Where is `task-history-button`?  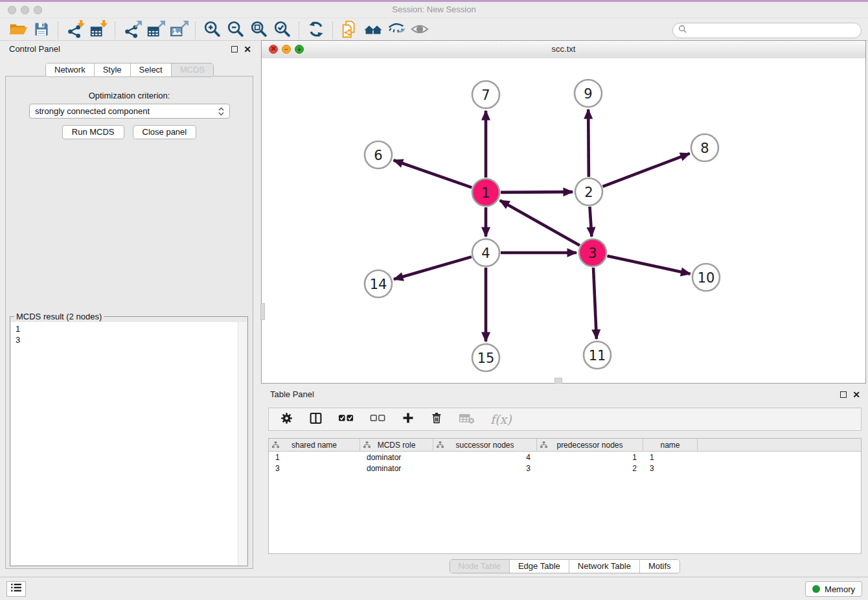 task-history-button is located at coordinates (16, 589).